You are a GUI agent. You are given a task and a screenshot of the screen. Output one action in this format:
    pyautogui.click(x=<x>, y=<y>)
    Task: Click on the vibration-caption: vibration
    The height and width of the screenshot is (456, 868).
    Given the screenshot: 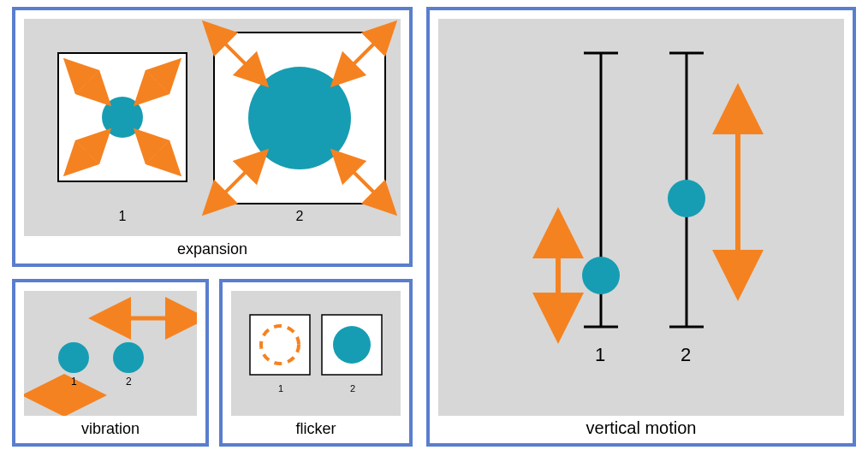 What is the action you would take?
    pyautogui.click(x=110, y=429)
    